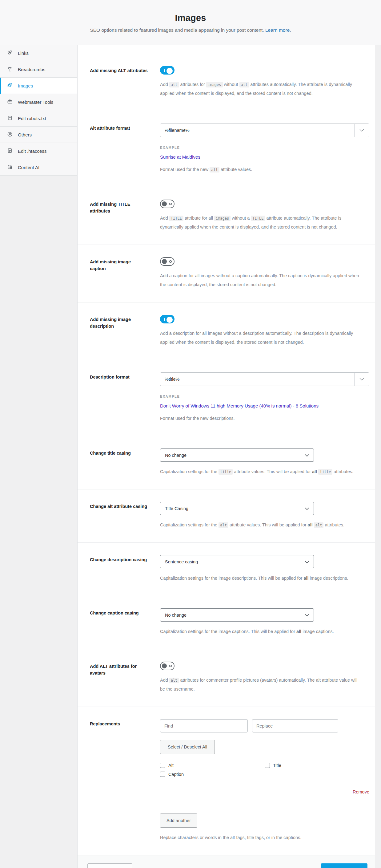  Describe the element at coordinates (226, 149) in the screenshot. I see `setting-row-alt-attribute-format: Alt attribute format EXAMPLE Sunrise at …` at that location.